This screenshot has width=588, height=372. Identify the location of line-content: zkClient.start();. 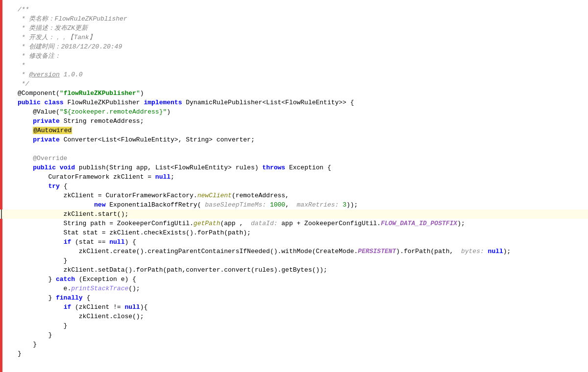
(301, 214).